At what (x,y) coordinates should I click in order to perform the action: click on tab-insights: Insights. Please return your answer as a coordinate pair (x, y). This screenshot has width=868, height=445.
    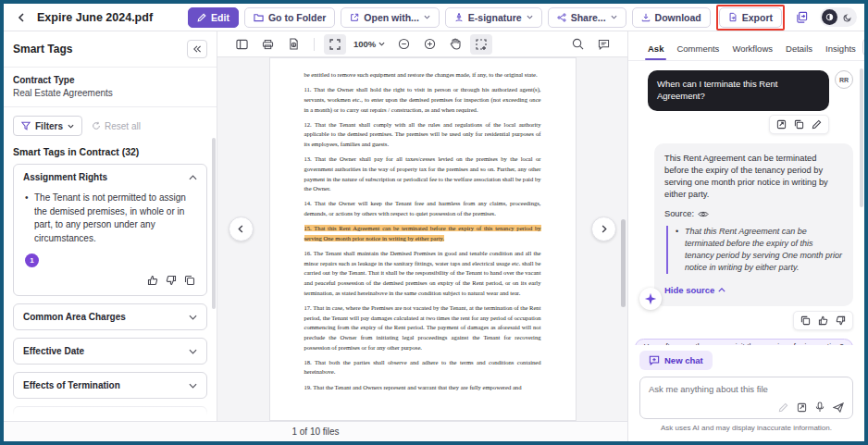
    Looking at the image, I should click on (840, 50).